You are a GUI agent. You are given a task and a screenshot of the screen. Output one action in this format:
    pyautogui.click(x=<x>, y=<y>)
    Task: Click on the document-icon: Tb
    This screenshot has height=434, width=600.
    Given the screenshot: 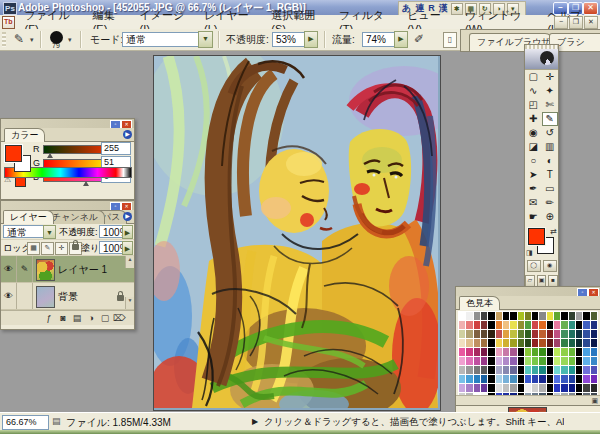 What is the action you would take?
    pyautogui.click(x=8, y=22)
    